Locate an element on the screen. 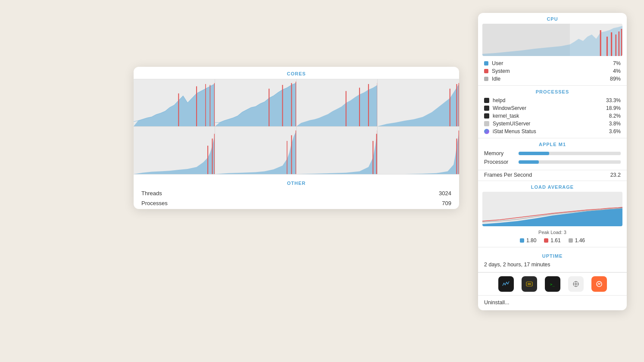 This screenshot has width=644, height=362. processes-label: Processes is located at coordinates (154, 203).